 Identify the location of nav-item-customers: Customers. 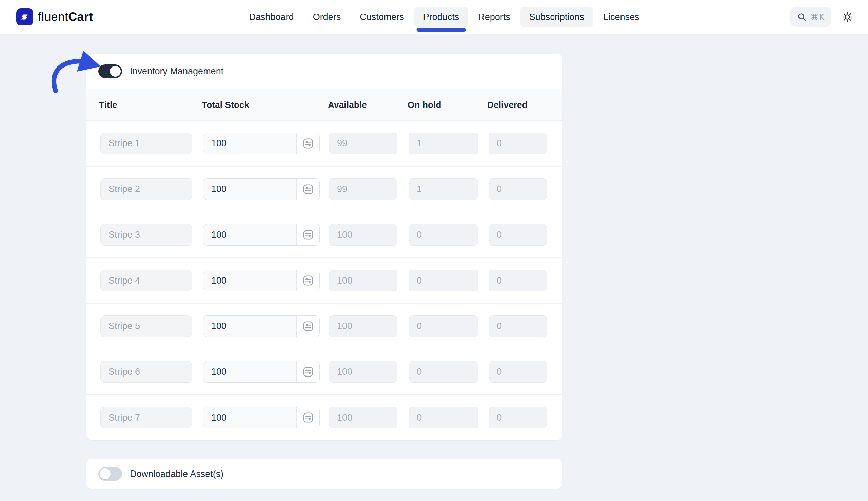
(382, 17).